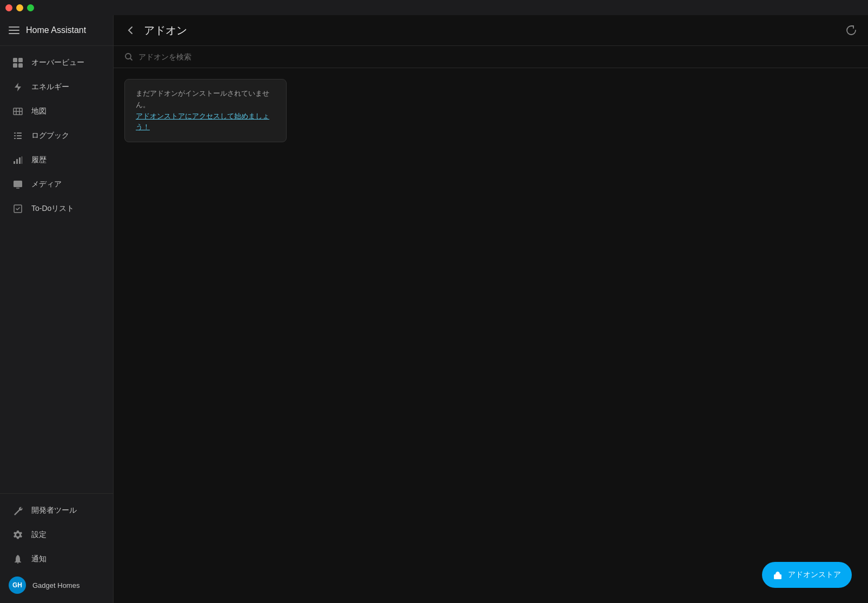 This screenshot has width=868, height=603. Describe the element at coordinates (165, 30) in the screenshot. I see `page-title: アドオン` at that location.